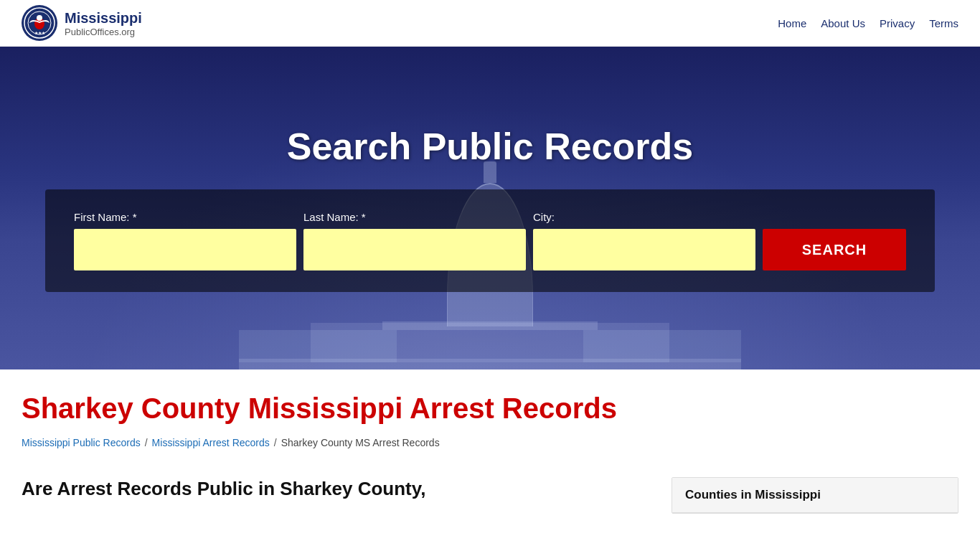 This screenshot has height=551, width=980. What do you see at coordinates (834, 250) in the screenshot?
I see `search-button: SEARCH` at bounding box center [834, 250].